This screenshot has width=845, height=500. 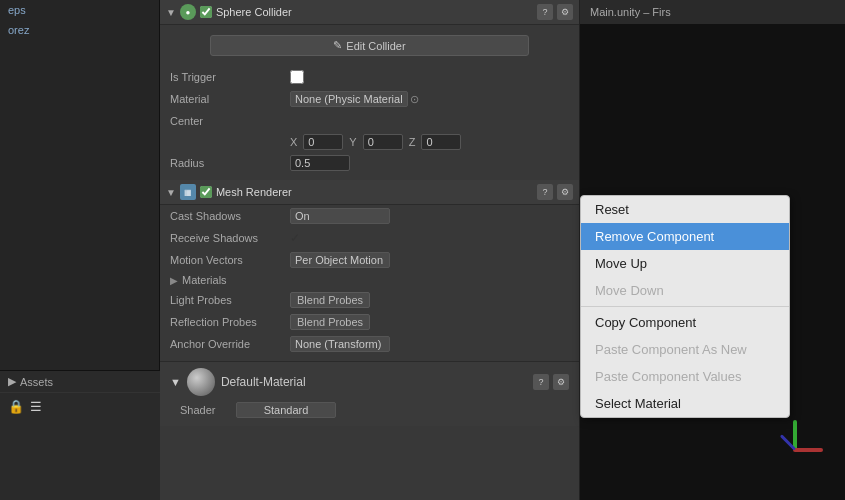 I want to click on anchor-override-row: Anchor Override None (Transform), so click(x=370, y=344).